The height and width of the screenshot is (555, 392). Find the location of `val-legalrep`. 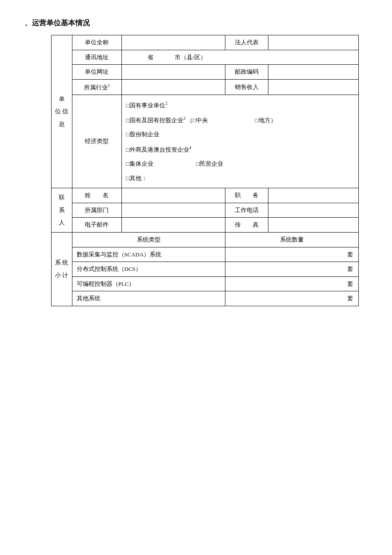

val-legalrep is located at coordinates (314, 43).